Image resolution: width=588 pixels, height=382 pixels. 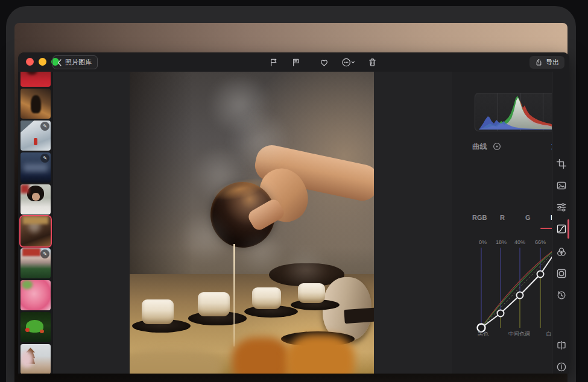 What do you see at coordinates (349, 63) in the screenshot?
I see `more-options-icon` at bounding box center [349, 63].